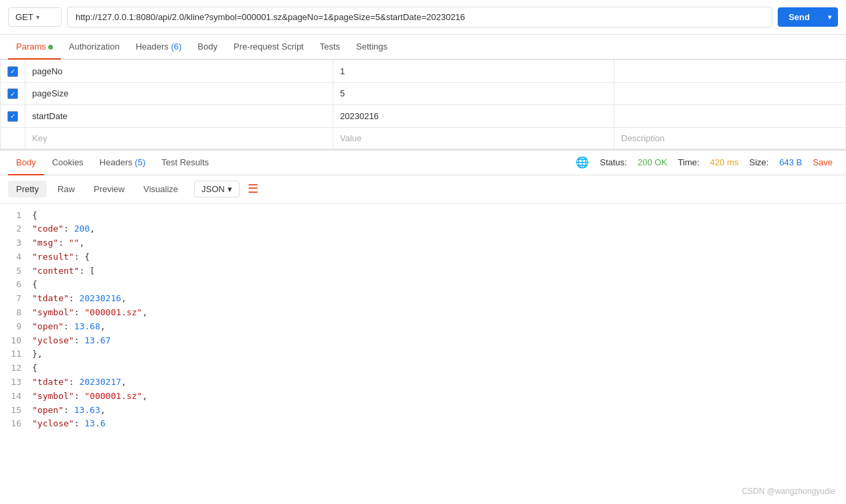 The height and width of the screenshot is (504, 846). I want to click on tab-headers: Headers (6), so click(159, 47).